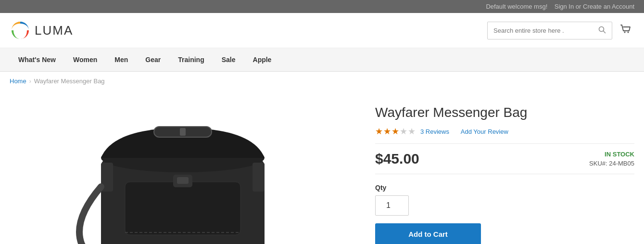  I want to click on reviews-link: 3 Reviews, so click(435, 132).